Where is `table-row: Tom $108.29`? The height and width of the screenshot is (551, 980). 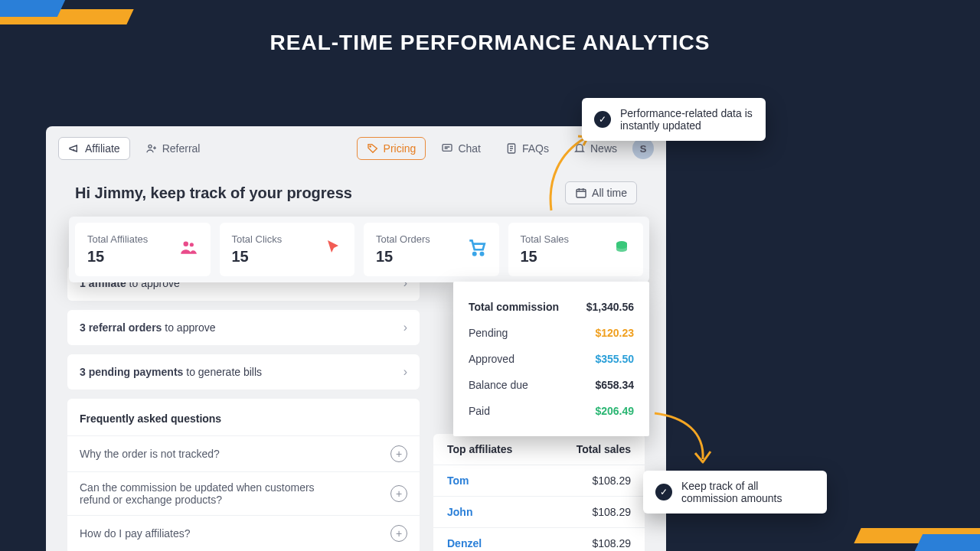
table-row: Tom $108.29 is located at coordinates (539, 481).